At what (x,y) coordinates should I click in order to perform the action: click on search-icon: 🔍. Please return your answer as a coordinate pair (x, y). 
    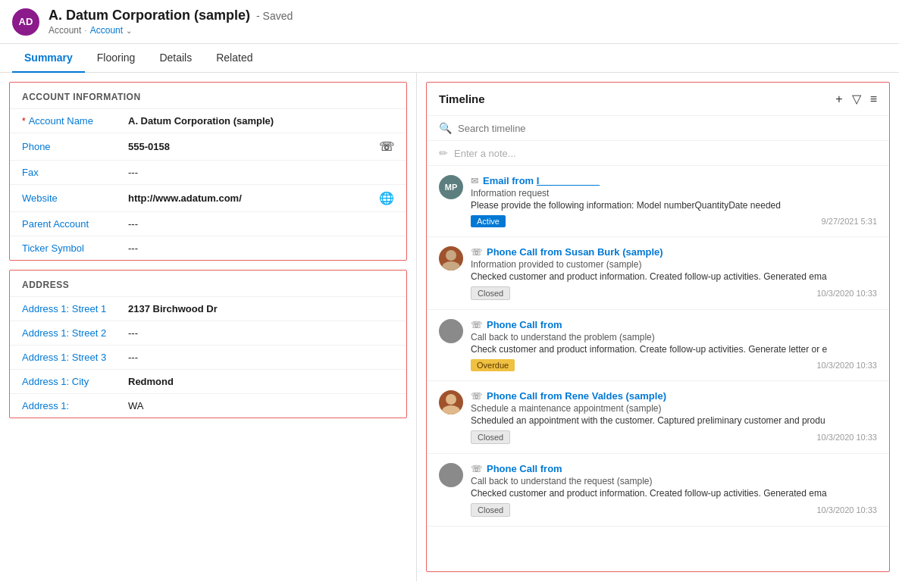
    Looking at the image, I should click on (446, 128).